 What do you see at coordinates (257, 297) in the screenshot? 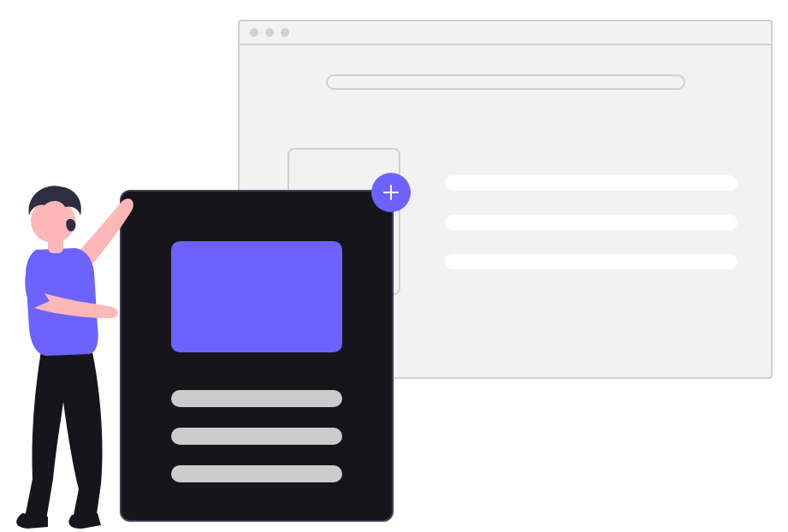
I see `card-image-block` at bounding box center [257, 297].